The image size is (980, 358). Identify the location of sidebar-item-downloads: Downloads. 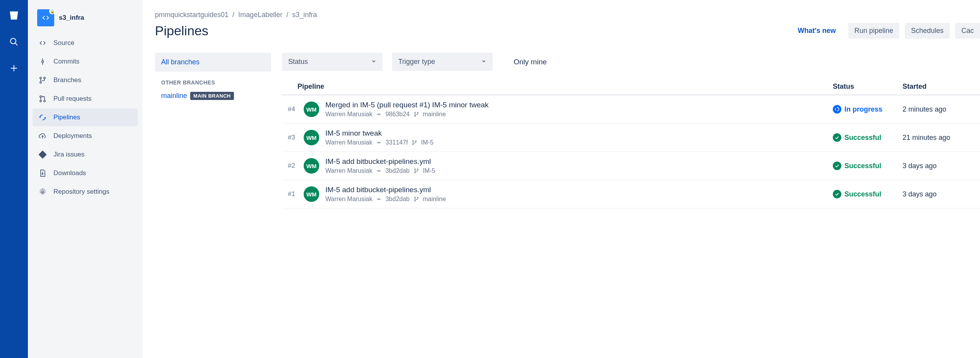
(85, 173).